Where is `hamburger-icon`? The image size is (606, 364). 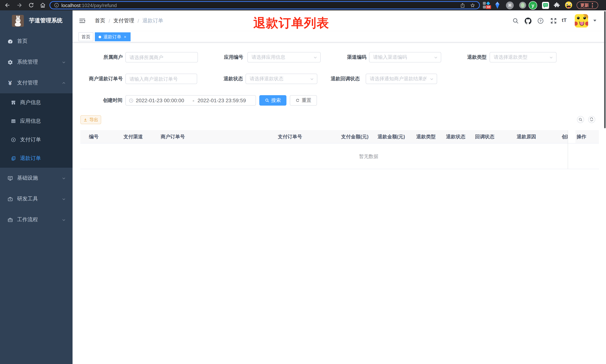 hamburger-icon is located at coordinates (82, 21).